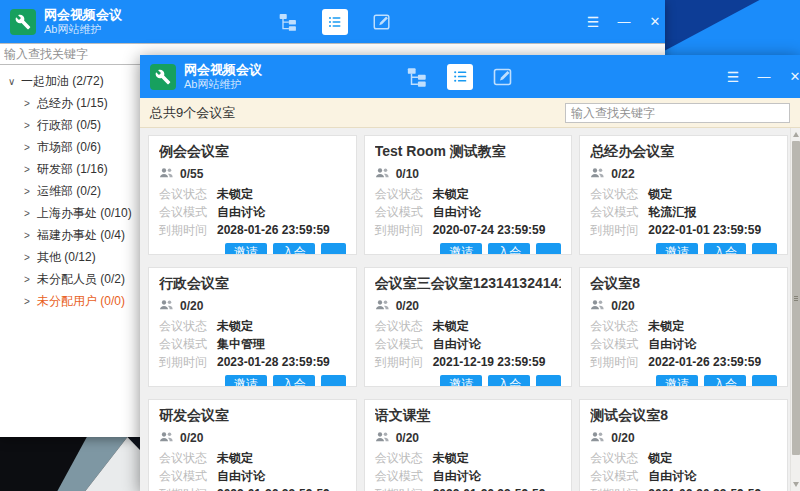 This screenshot has height=491, width=800. What do you see at coordinates (274, 362) in the screenshot?
I see `expire-value: 2023-01-28 23:59:59` at bounding box center [274, 362].